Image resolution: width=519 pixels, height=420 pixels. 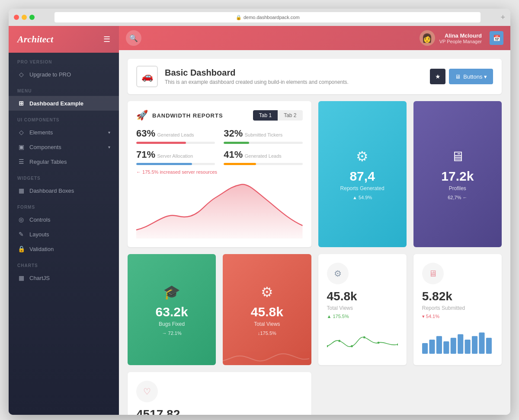 I want to click on sidebar-item-chartjs: ▦ ChartJS, so click(x=64, y=278).